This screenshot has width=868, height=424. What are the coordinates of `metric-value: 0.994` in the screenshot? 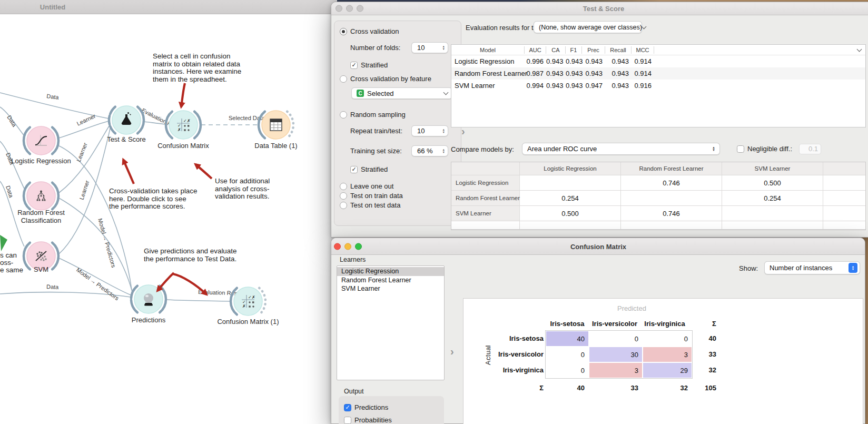 It's located at (535, 85).